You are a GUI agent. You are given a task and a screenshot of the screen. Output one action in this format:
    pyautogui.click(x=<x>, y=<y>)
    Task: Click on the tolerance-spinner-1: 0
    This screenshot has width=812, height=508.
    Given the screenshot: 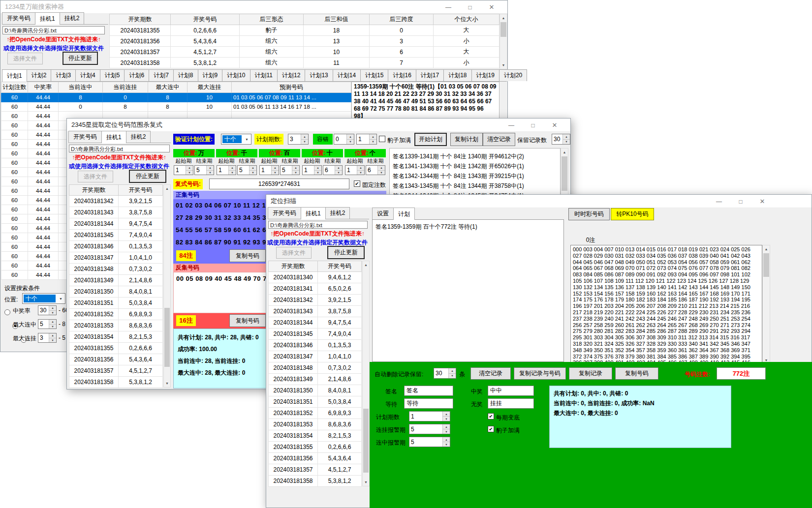 What is the action you would take?
    pyautogui.click(x=344, y=139)
    